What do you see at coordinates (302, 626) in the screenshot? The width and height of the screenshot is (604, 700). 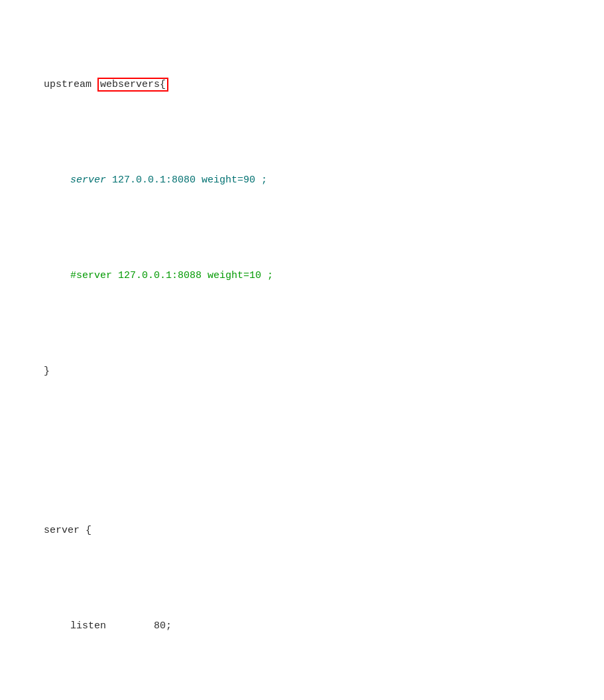 I see `line-listen: listen 80;` at bounding box center [302, 626].